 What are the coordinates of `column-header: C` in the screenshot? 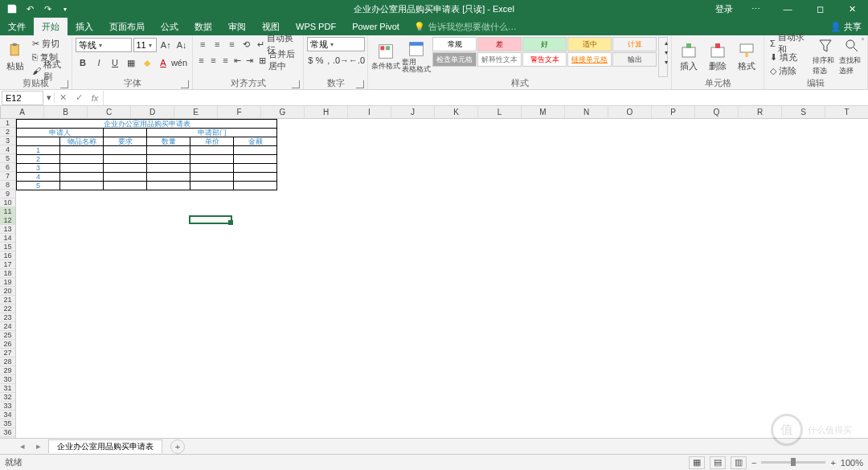 It's located at (109, 112).